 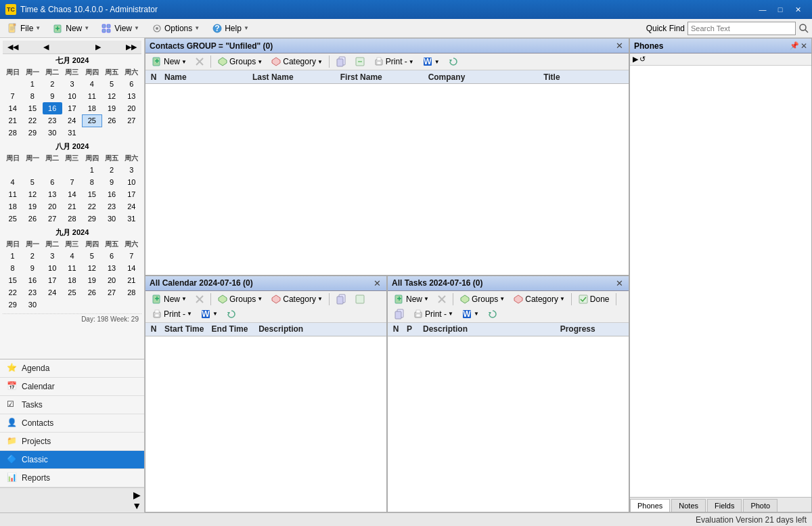 What do you see at coordinates (131, 256) in the screenshot?
I see `cal-day-cell: 7` at bounding box center [131, 256].